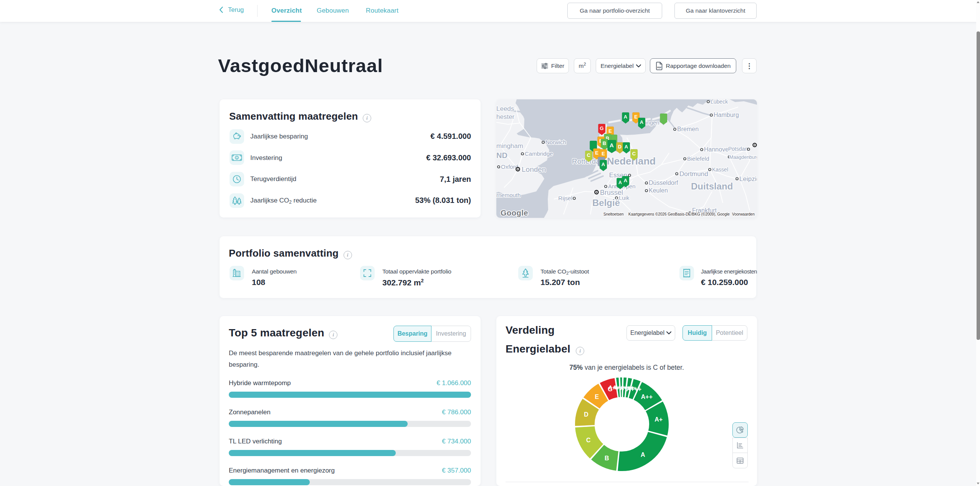  Describe the element at coordinates (663, 183) in the screenshot. I see `svg-text: Düsseldorf` at that location.